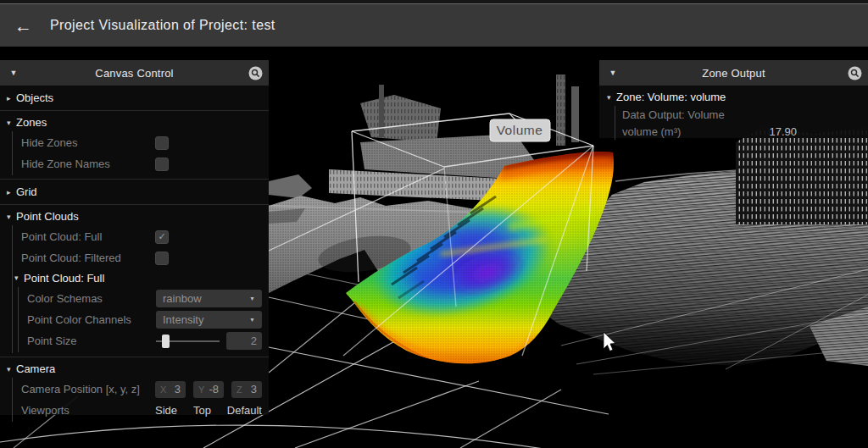  What do you see at coordinates (134, 391) in the screenshot?
I see `section-camera: ▾ Camera Camera Position [x, y, z] X 3 Y…` at bounding box center [134, 391].